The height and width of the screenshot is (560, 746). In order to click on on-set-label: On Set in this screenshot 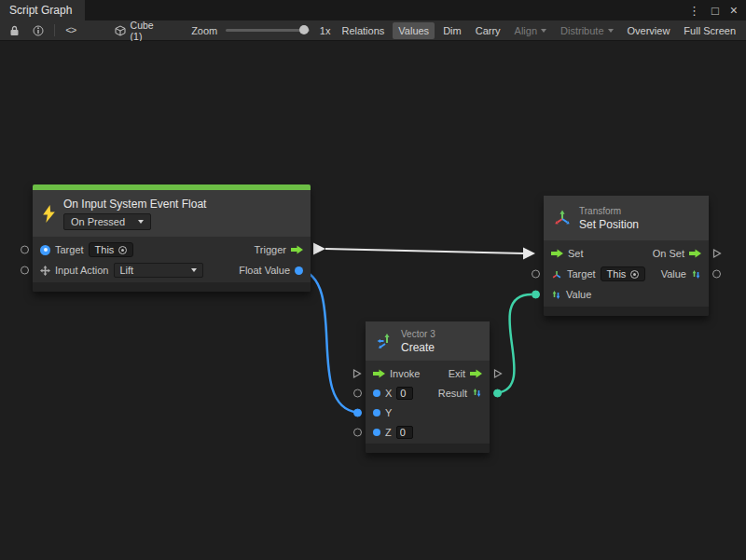, I will do `click(669, 253)`.